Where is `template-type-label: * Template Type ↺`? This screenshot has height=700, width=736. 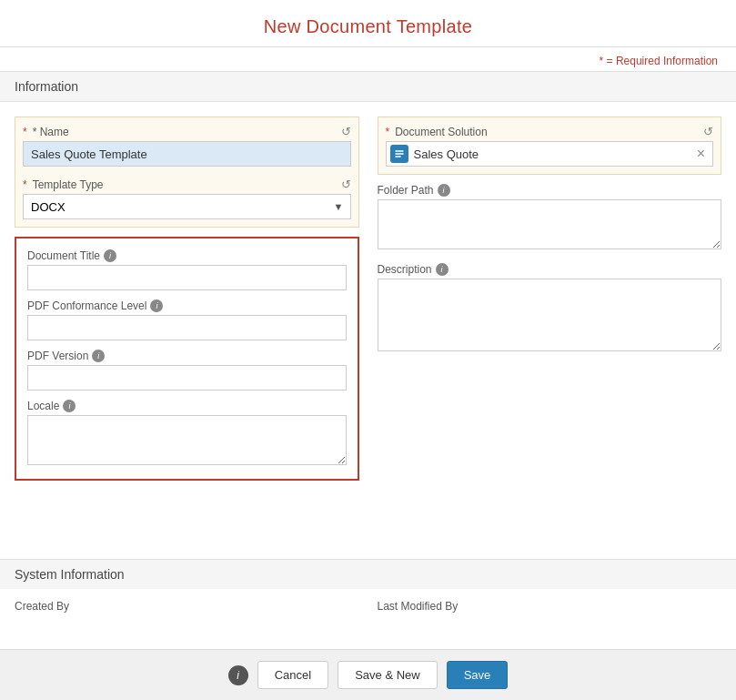 template-type-label: * Template Type ↺ is located at coordinates (187, 184).